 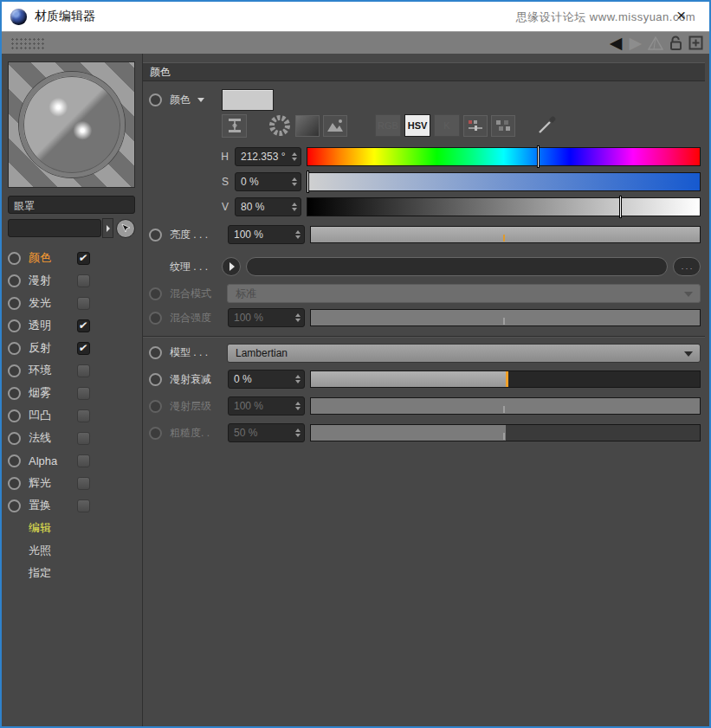 What do you see at coordinates (107, 229) in the screenshot?
I see `expand-button` at bounding box center [107, 229].